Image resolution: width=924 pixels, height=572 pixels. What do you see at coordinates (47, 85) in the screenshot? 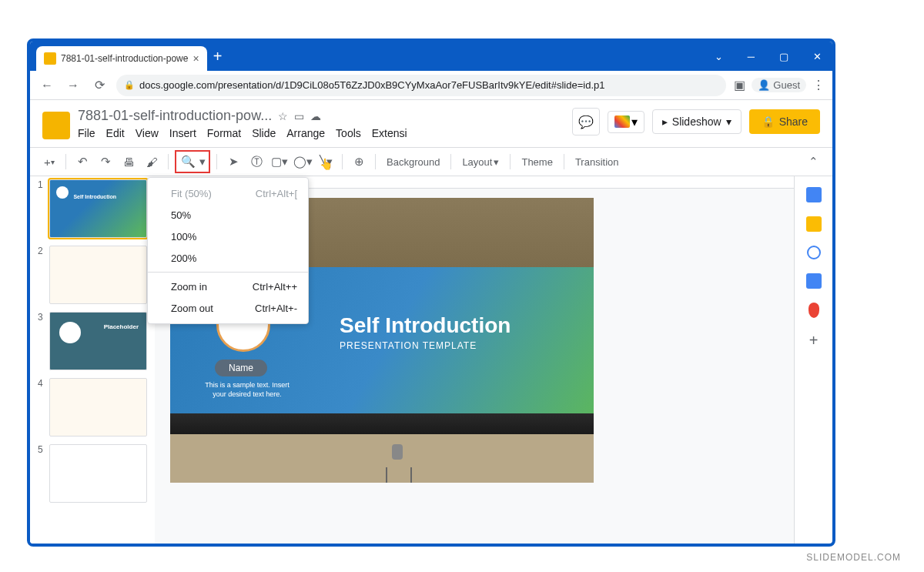
I see `back-button: ←` at bounding box center [47, 85].